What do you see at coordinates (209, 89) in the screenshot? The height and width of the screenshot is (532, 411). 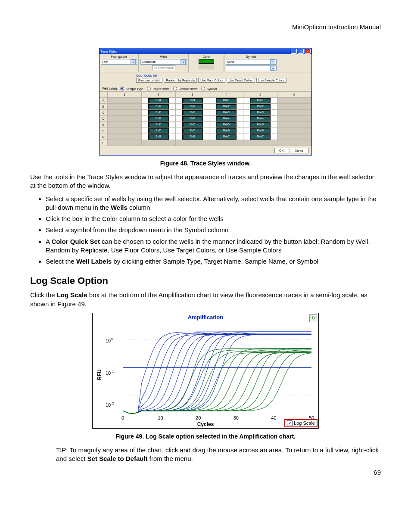 I see `well-labels-radio: Symbol` at bounding box center [209, 89].